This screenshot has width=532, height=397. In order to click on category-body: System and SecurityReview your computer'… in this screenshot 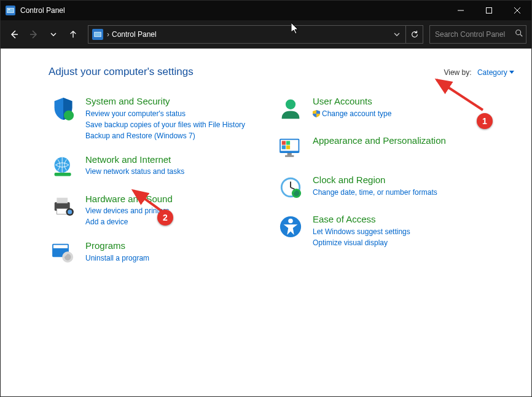, I will do `click(175, 118)`.